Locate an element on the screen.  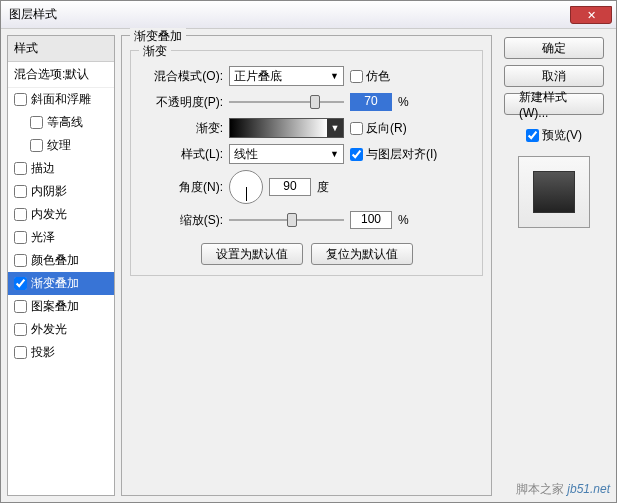
fx-item: 外发光 is located at coordinates (61, 330).